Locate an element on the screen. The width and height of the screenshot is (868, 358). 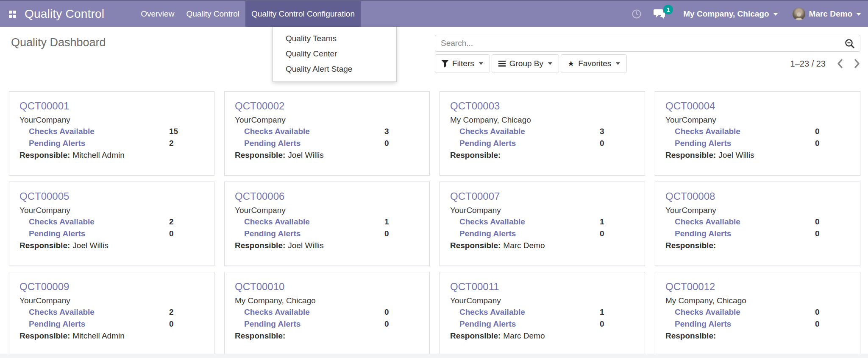
quality-team-card: QCT00002 YourCompany Checks Available 3 … is located at coordinates (327, 133).